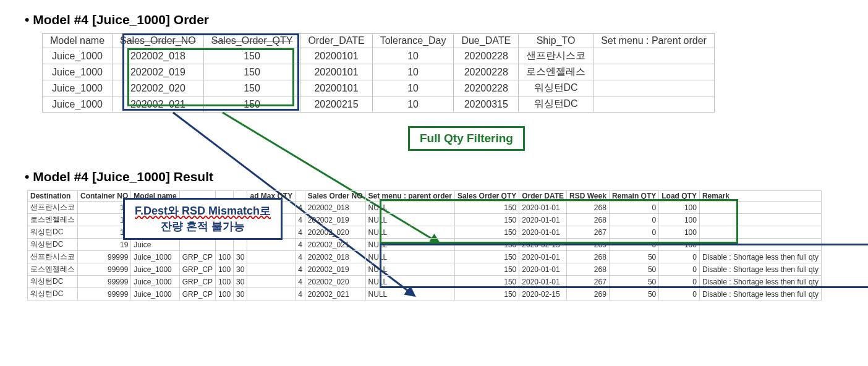 Image resolution: width=868 pixels, height=366 pixels. Describe the element at coordinates (487, 197) in the screenshot. I see `r-sq: Sales Order QTY` at that location.